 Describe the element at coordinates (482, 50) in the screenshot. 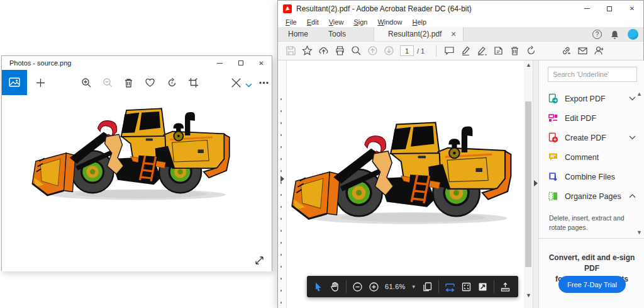

I see `sign-icon` at that location.